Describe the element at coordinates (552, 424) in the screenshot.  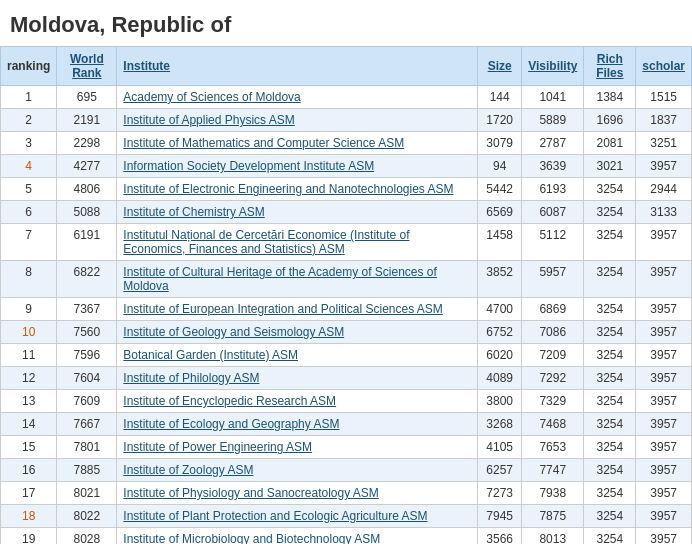
I see `visibility-value: 7468` at that location.